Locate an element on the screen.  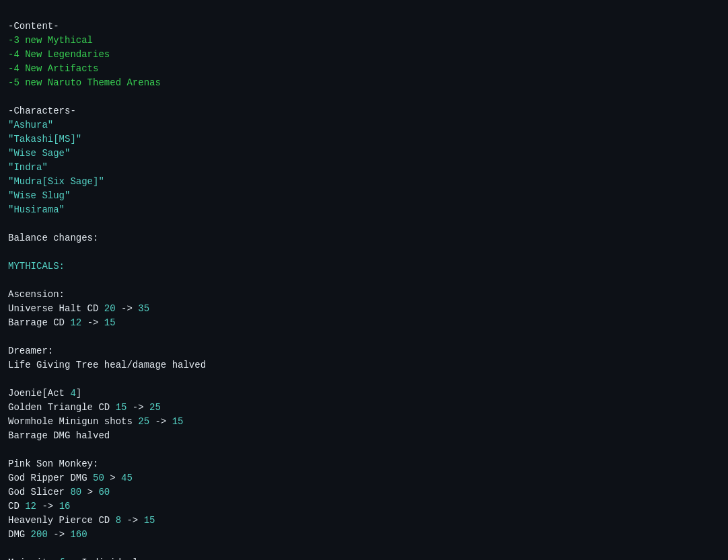
char-wise-slug: "Wise Slug" is located at coordinates (39, 196).